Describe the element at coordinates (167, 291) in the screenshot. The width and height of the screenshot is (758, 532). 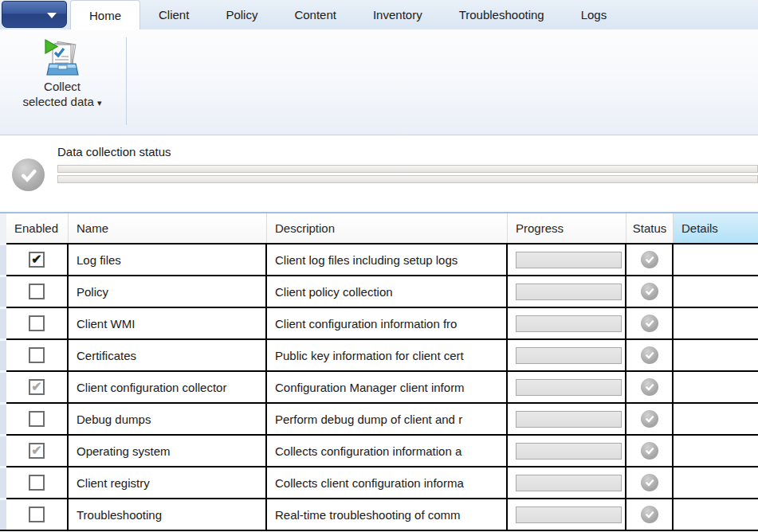
I see `name-cell: Policy` at that location.